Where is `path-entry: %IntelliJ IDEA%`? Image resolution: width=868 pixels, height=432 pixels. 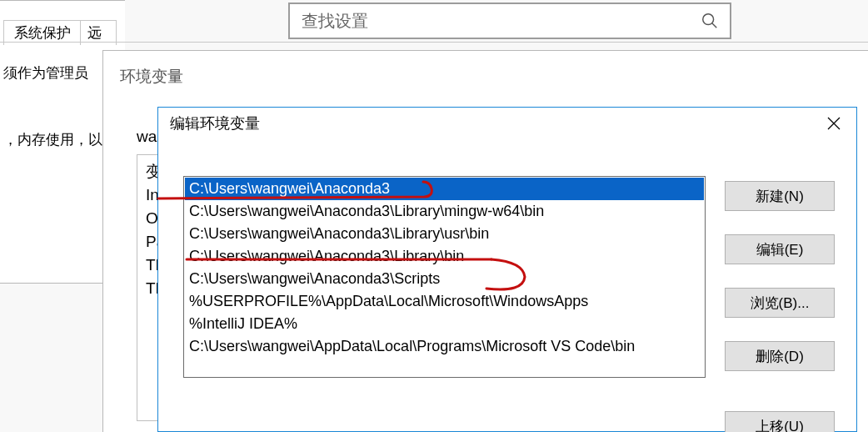
path-entry: %IntelliJ IDEA% is located at coordinates (446, 324).